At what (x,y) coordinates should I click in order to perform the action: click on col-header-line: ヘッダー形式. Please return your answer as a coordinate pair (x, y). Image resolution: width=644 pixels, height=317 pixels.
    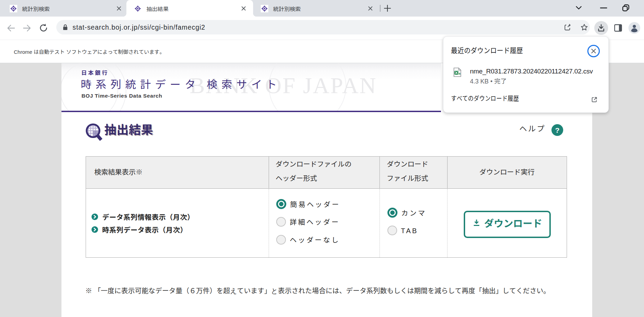
    Looking at the image, I should click on (314, 178).